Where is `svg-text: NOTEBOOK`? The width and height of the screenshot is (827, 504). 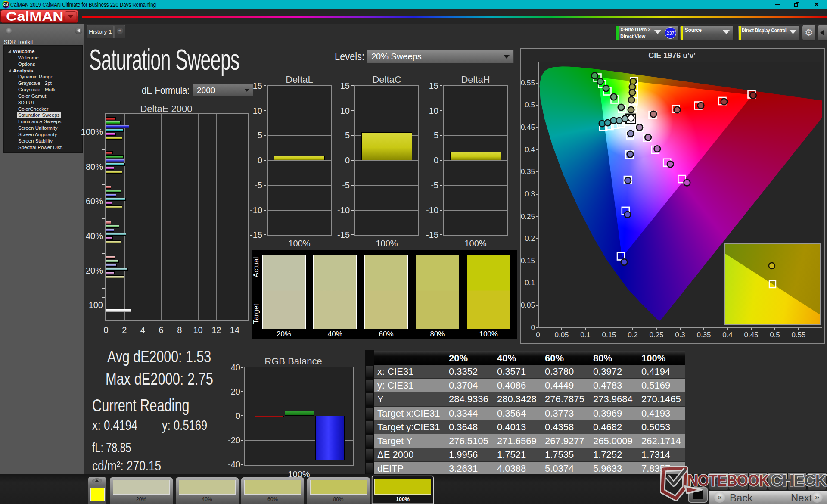 svg-text: NOTEBOOK is located at coordinates (729, 480).